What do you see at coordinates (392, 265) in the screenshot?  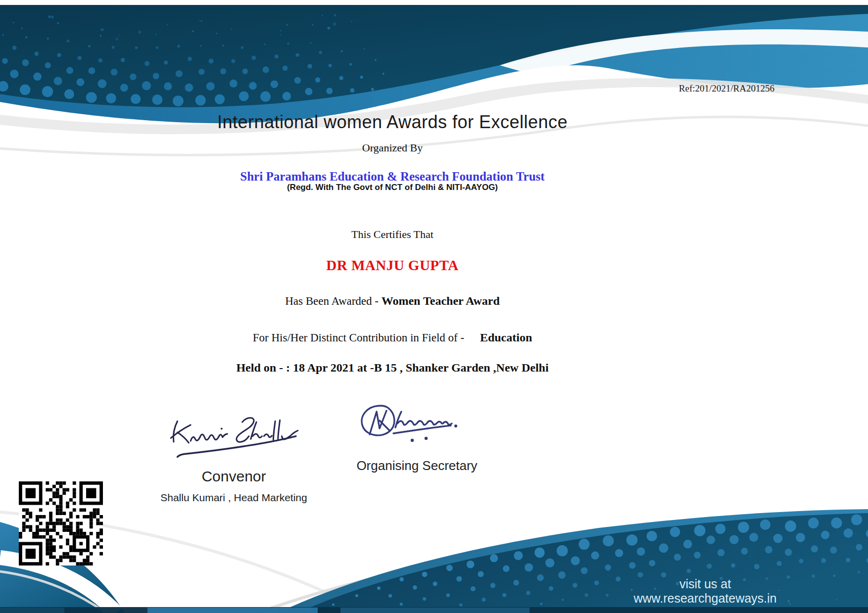 I see `recipient-name: DR MANJU GUPTA` at bounding box center [392, 265].